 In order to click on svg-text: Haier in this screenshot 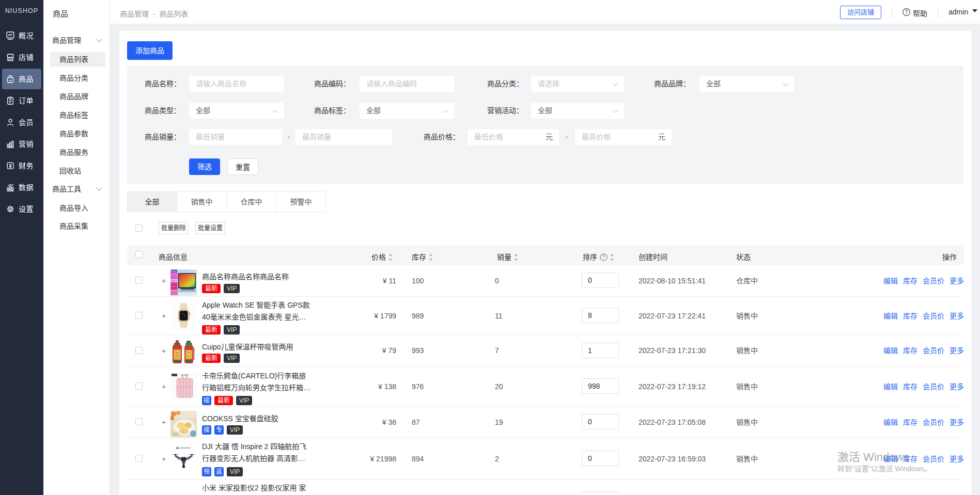, I will do `click(174, 272)`.